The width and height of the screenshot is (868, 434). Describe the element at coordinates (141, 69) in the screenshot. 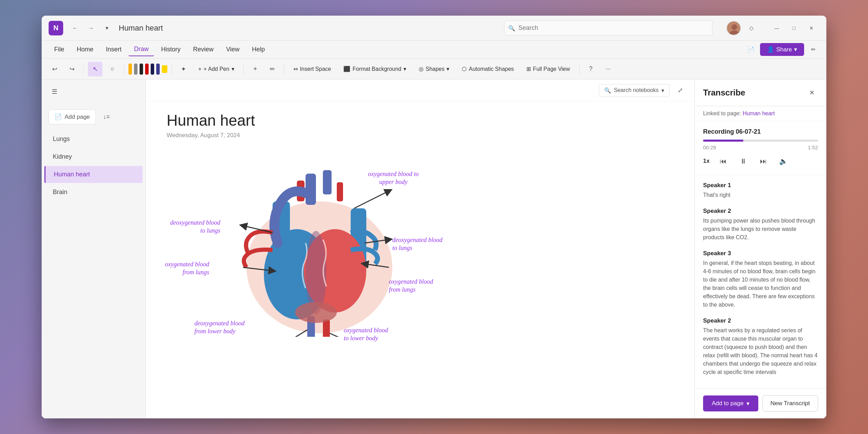

I see `pen-black` at that location.